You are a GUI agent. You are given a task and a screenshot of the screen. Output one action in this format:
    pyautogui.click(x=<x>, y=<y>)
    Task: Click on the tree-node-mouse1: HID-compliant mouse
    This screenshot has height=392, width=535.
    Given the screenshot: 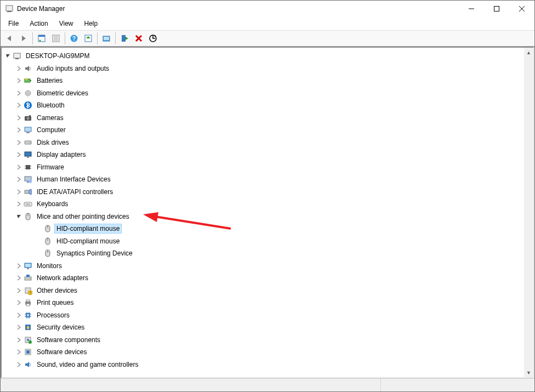 What is the action you would take?
    pyautogui.click(x=268, y=229)
    